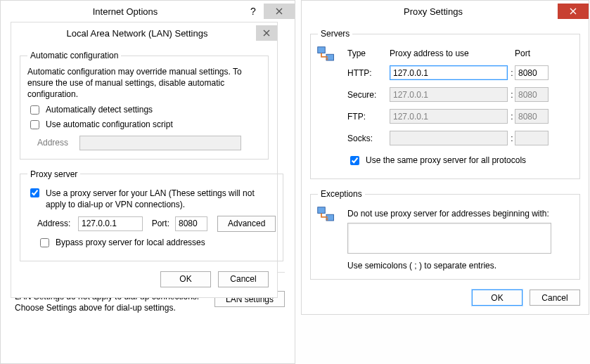 This screenshot has width=590, height=364. I want to click on lan-title: Local Area Network (LAN) Settings, so click(137, 34).